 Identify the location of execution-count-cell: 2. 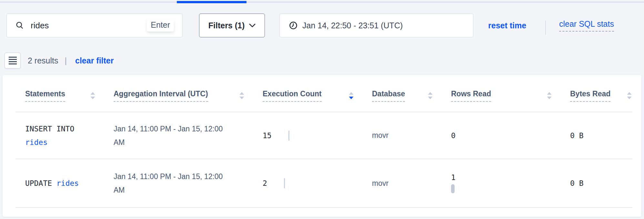
(308, 183).